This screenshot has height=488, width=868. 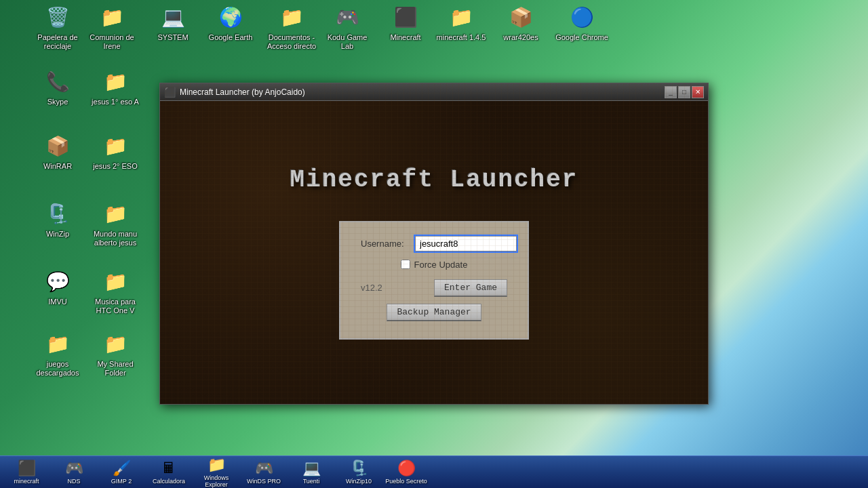 I want to click on desktop-icon-mc145: 📁 minecraft 1.4.5, so click(x=461, y=23).